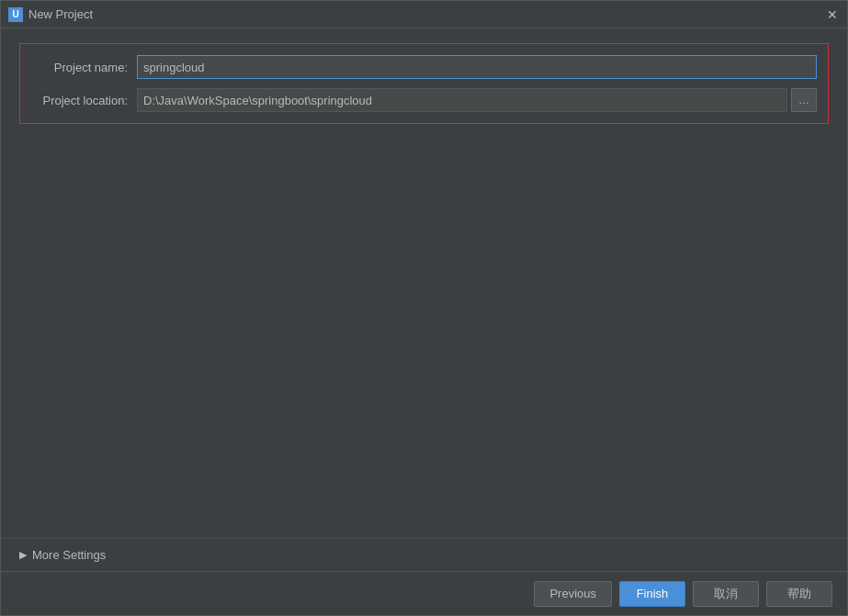 The image size is (848, 616). Describe the element at coordinates (799, 594) in the screenshot. I see `help-button: 帮助` at that location.